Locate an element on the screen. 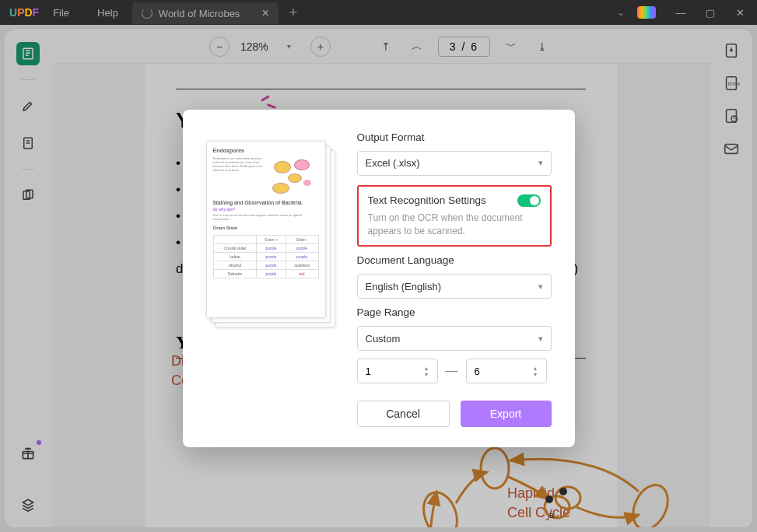  ocr-subtitle: Turn on the OCR when the document appear… is located at coordinates (454, 225).